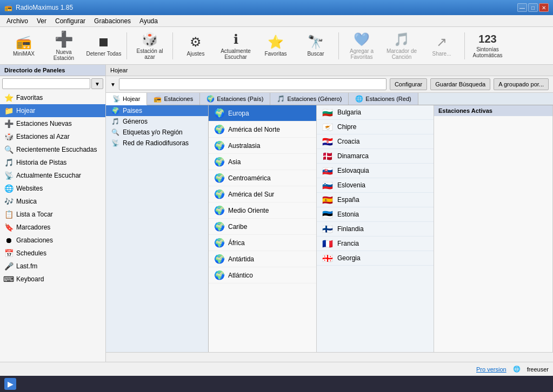 The image size is (553, 392). I want to click on tab-genero: 🎵 Estaciones (Género), so click(309, 99).